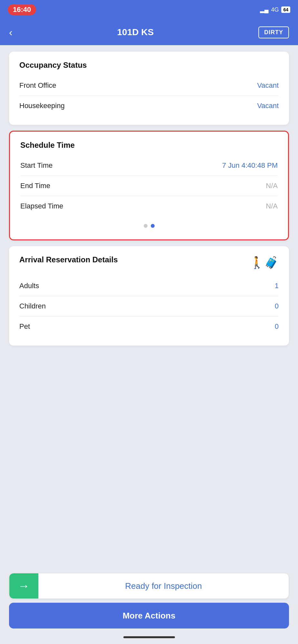  What do you see at coordinates (149, 166) in the screenshot?
I see `start-time-row: Start Time 7 Jun 4:40:48 PM` at bounding box center [149, 166].